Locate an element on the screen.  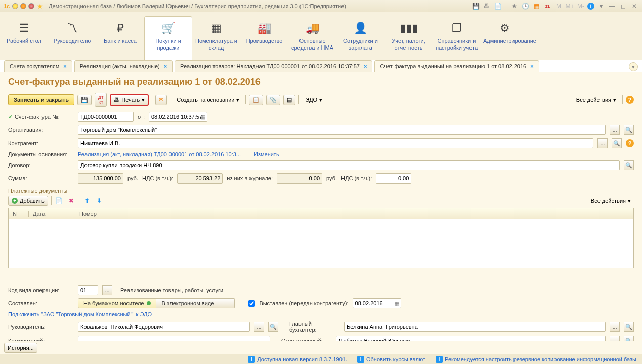
issued-checkbox is located at coordinates (252, 303).